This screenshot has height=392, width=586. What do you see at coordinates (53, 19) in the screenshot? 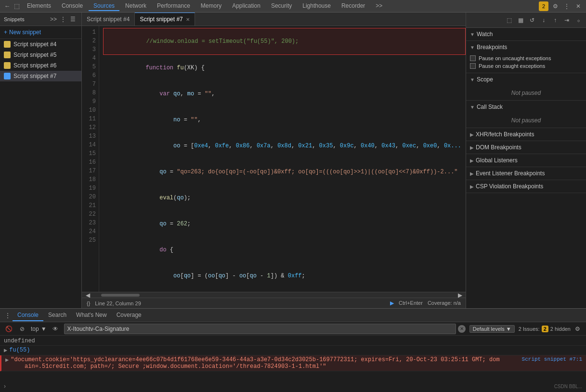
I see `sidebar-more-icon: >>` at bounding box center [53, 19].